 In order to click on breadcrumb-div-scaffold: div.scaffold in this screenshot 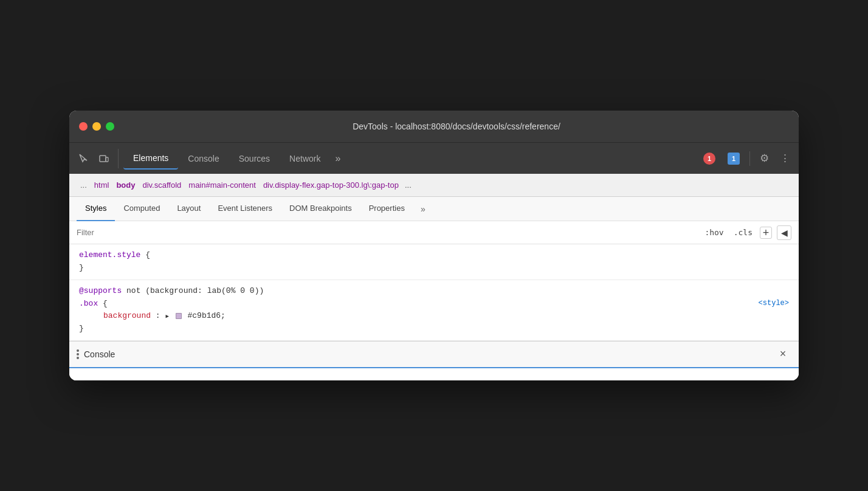, I will do `click(162, 185)`.